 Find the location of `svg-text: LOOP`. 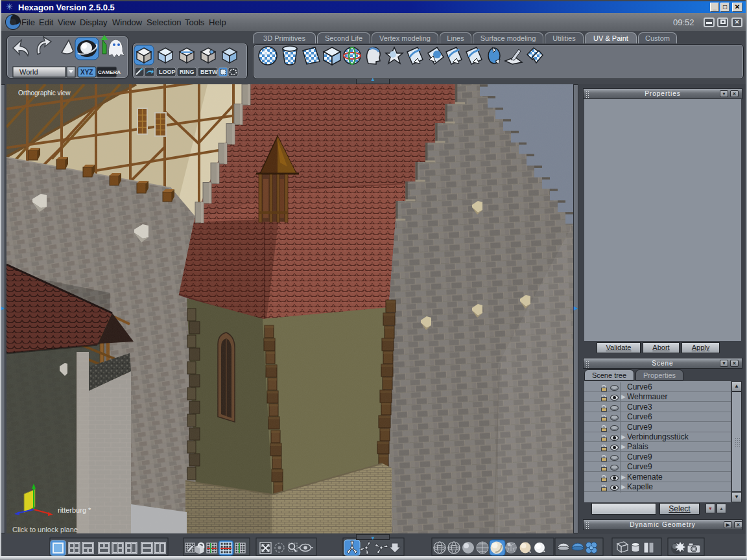

svg-text: LOOP is located at coordinates (167, 72).